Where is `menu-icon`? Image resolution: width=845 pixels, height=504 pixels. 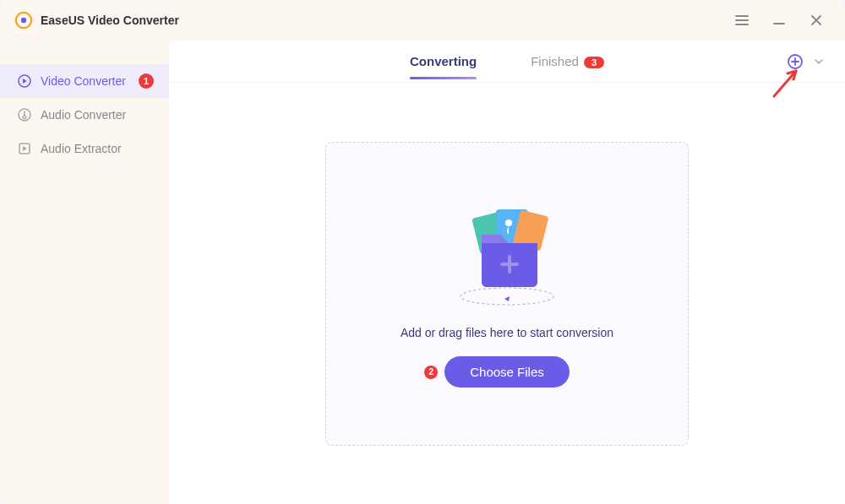
menu-icon is located at coordinates (742, 20).